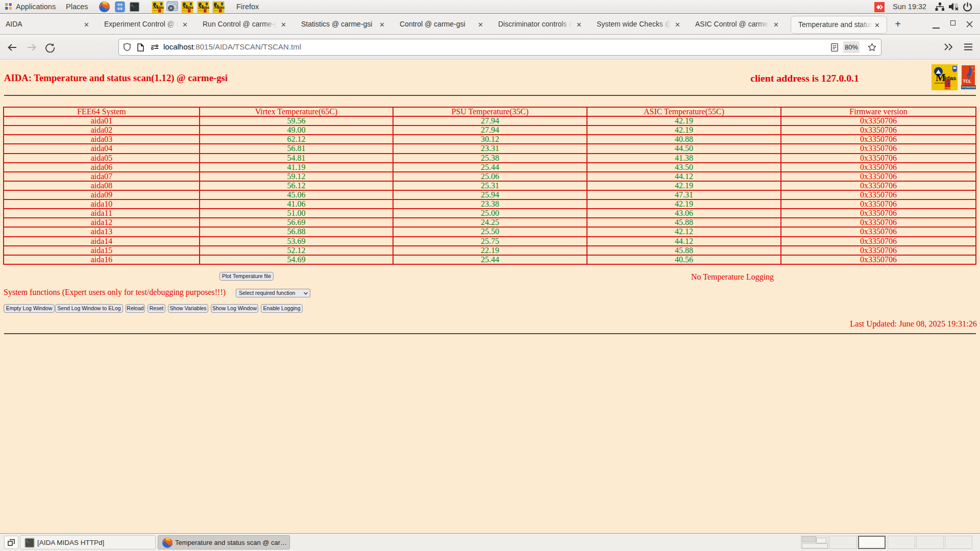 The image size is (980, 551). What do you see at coordinates (940, 83) in the screenshot?
I see `svg-text: powered by` at bounding box center [940, 83].